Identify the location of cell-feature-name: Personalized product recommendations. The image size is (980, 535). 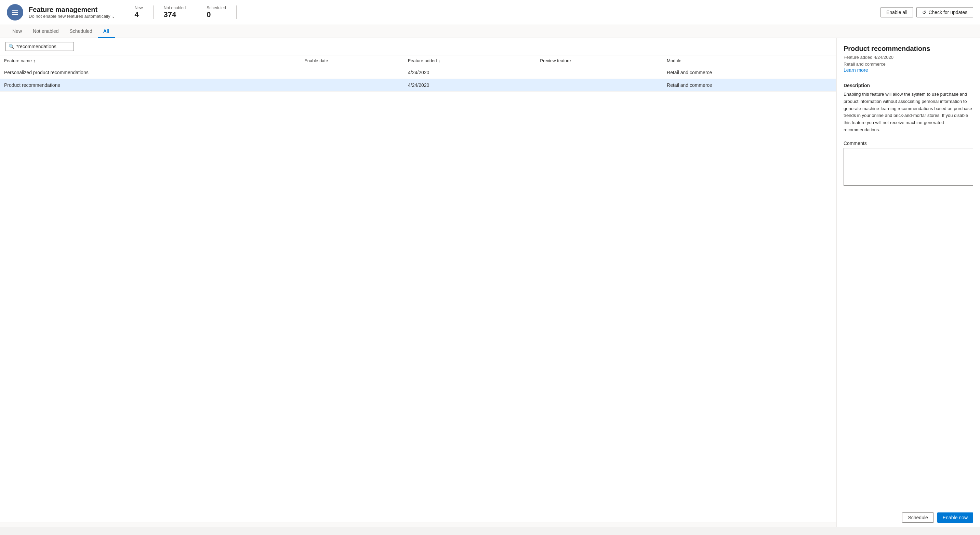
(150, 73).